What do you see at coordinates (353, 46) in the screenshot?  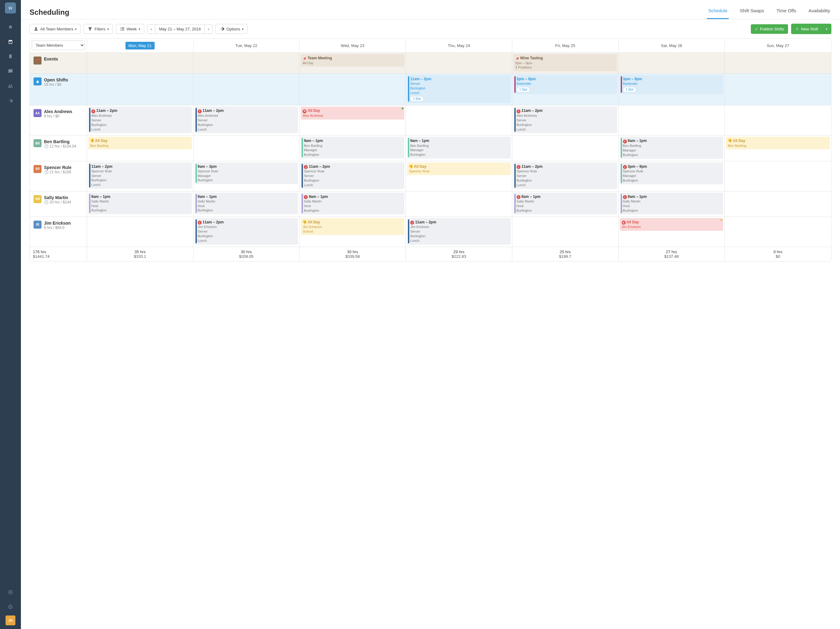 I see `day-header: Wed, May 23` at bounding box center [353, 46].